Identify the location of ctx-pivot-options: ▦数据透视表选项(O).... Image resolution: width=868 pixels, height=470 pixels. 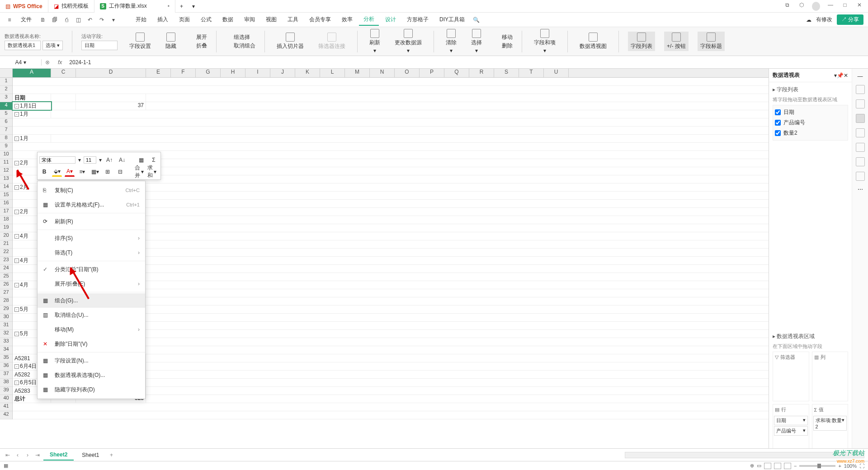
(91, 375).